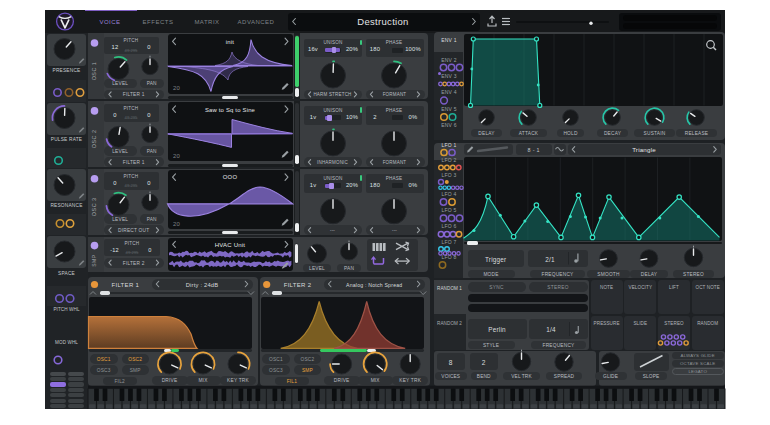  What do you see at coordinates (382, 22) in the screenshot?
I see `svg-text: Destruction` at bounding box center [382, 22].